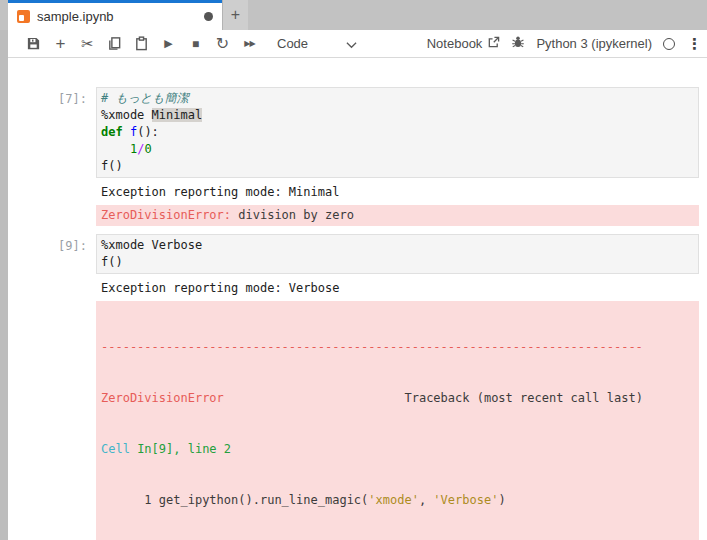 The width and height of the screenshot is (707, 540). What do you see at coordinates (398, 246) in the screenshot?
I see `code-line: %xmode Verbose` at bounding box center [398, 246].